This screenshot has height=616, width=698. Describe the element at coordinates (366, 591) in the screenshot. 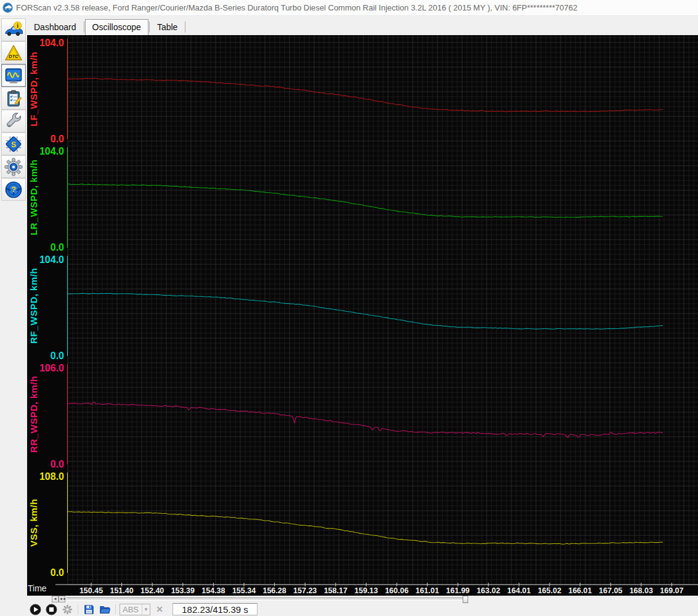

I see `svg-text: 159.13` at that location.